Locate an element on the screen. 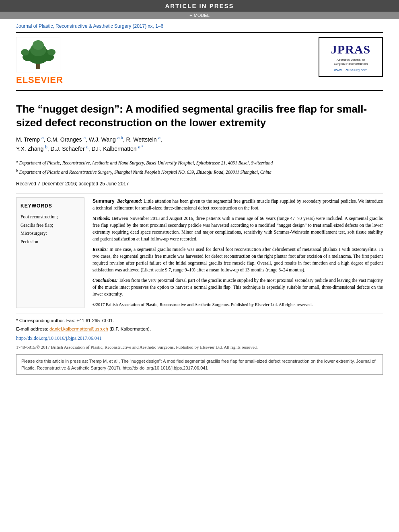 The height and width of the screenshot is (532, 399). jpras-logo: JPRAS Aesthetic Journal of Surgical Reco… is located at coordinates (351, 57).